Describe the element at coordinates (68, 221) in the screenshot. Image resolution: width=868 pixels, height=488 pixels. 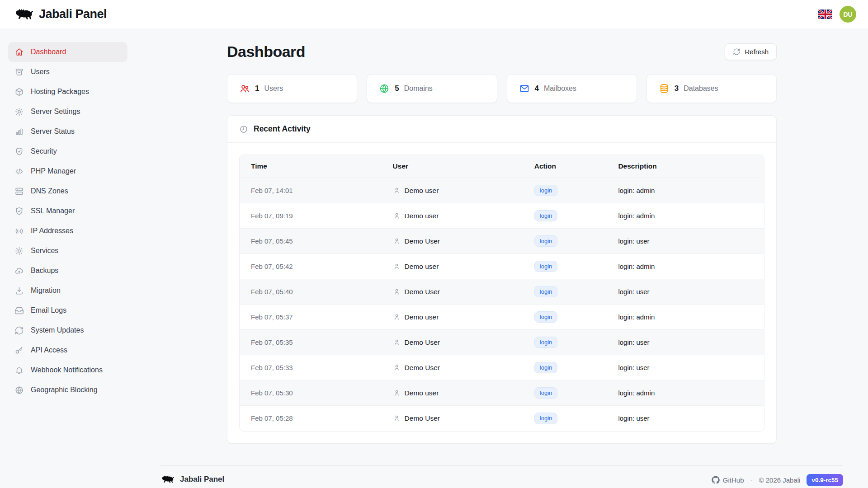
I see `sidebar-nav: Dashboard Users Hosting Packages Server …` at that location.